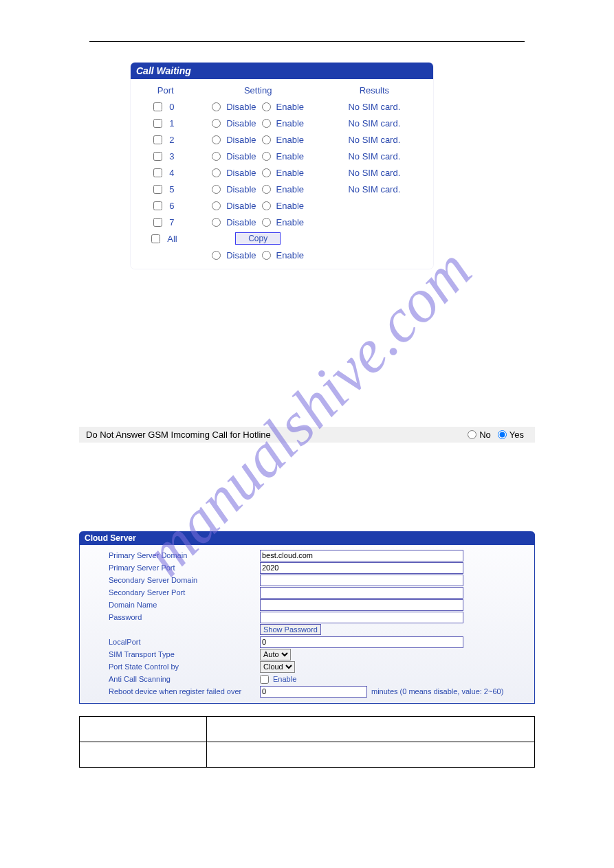  What do you see at coordinates (374, 157) in the screenshot?
I see `port-3-result: No SIM card.` at bounding box center [374, 157].